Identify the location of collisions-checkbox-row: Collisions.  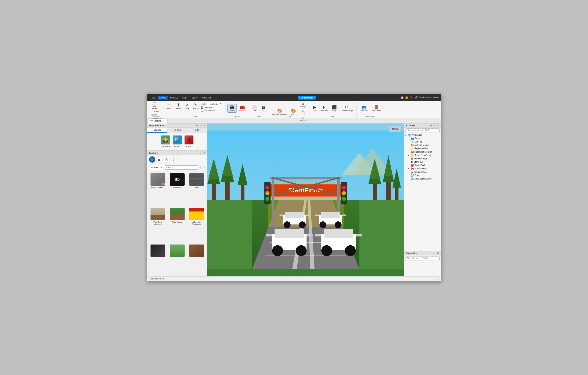
(212, 108).